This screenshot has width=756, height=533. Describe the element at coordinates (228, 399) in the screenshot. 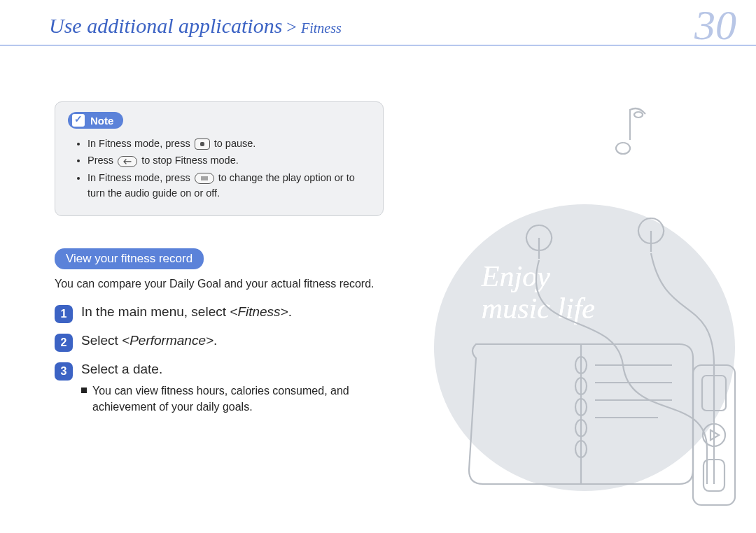

I see `step-sub-list: You can view fitness hours, calories con…` at that location.